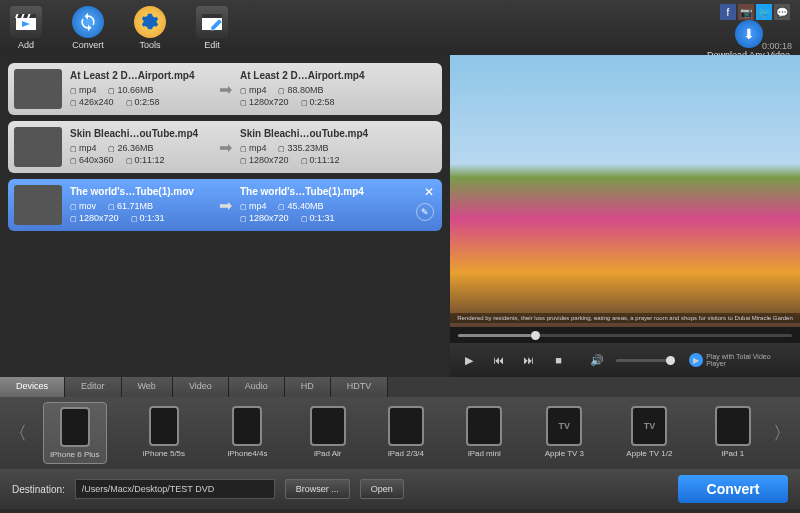 The width and height of the screenshot is (800, 513). Describe the element at coordinates (382, 489) in the screenshot. I see `open-button: Open` at that location.